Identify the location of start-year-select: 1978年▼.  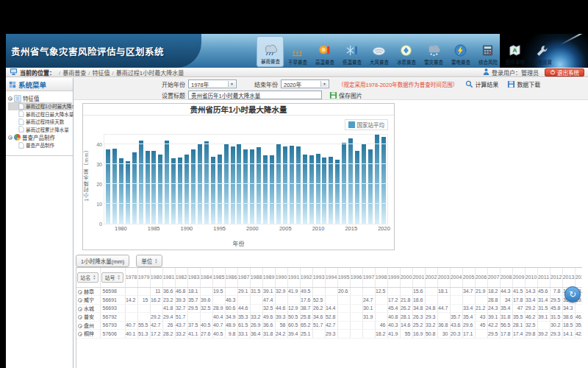
(212, 84).